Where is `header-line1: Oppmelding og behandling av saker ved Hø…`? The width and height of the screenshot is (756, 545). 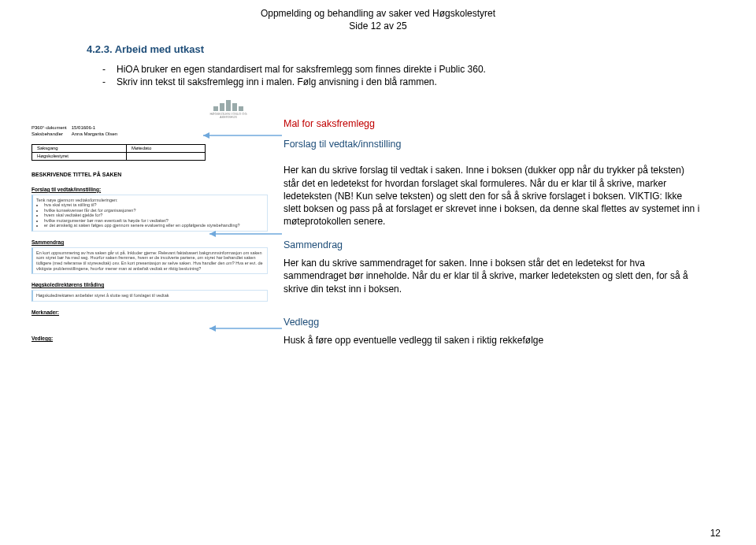 header-line1: Oppmelding og behandling av saker ved Hø… is located at coordinates (378, 14).